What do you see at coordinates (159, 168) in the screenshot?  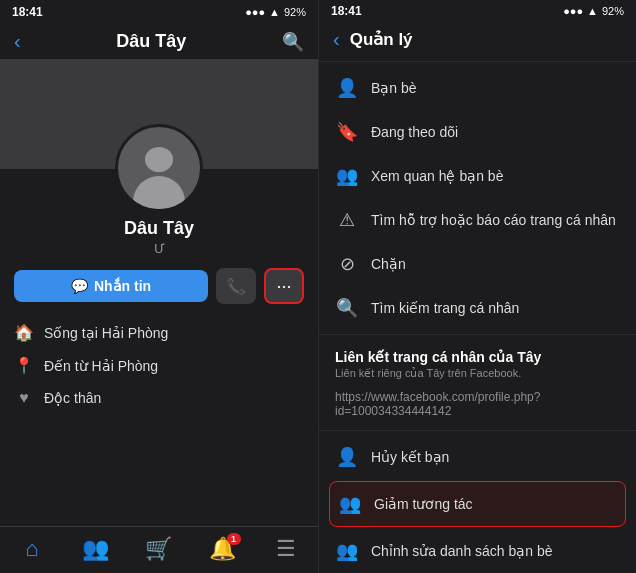 I see `avatar` at bounding box center [159, 168].